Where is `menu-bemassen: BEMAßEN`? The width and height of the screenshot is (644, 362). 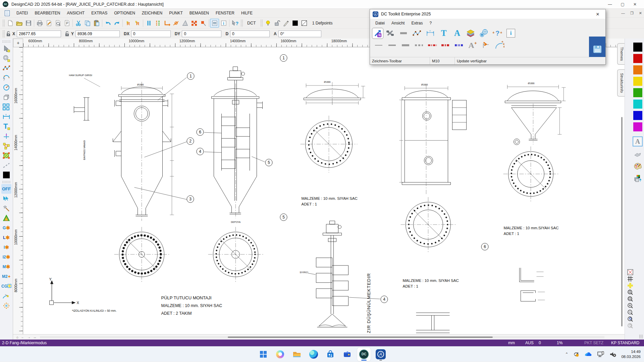 menu-bemassen: BEMAßEN is located at coordinates (199, 13).